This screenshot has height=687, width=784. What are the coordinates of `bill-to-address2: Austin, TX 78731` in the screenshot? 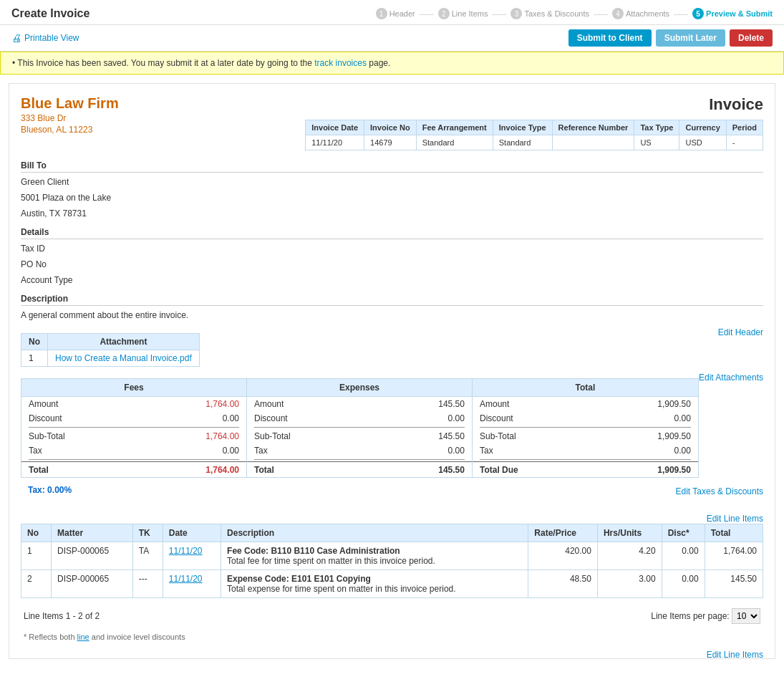 It's located at (392, 213).